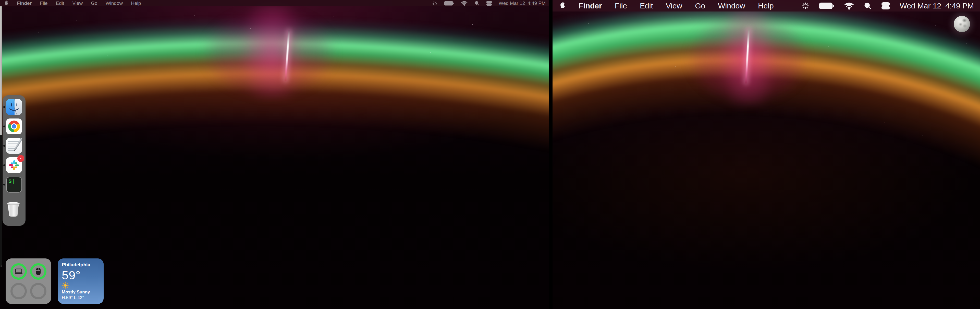 This screenshot has width=980, height=309. I want to click on slack-notification-badge: •, so click(21, 158).